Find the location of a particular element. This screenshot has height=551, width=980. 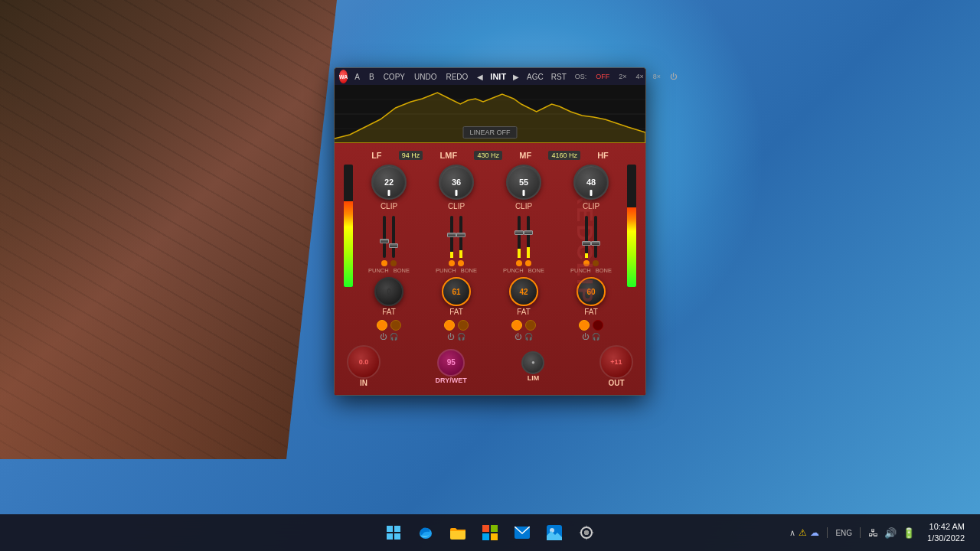

os-2x-button: 2× is located at coordinates (622, 77).